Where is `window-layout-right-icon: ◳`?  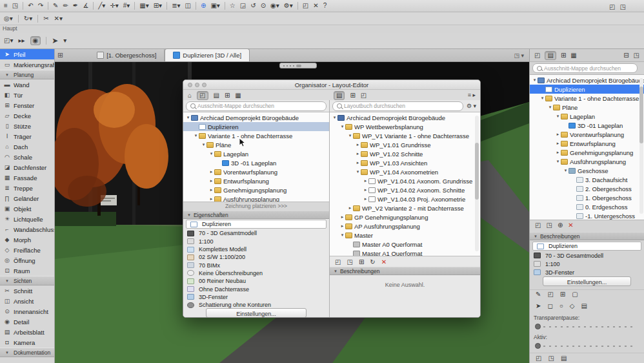
window-layout-right-icon: ◳ is located at coordinates (622, 7).